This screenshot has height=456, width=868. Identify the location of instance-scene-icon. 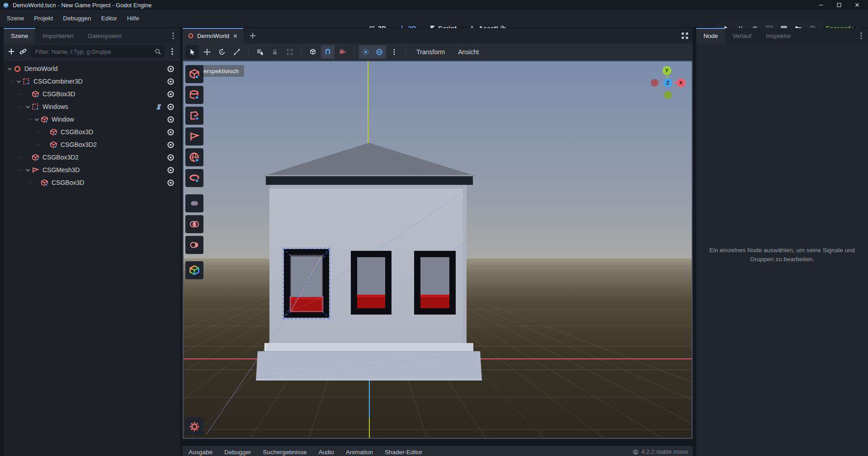
(23, 52).